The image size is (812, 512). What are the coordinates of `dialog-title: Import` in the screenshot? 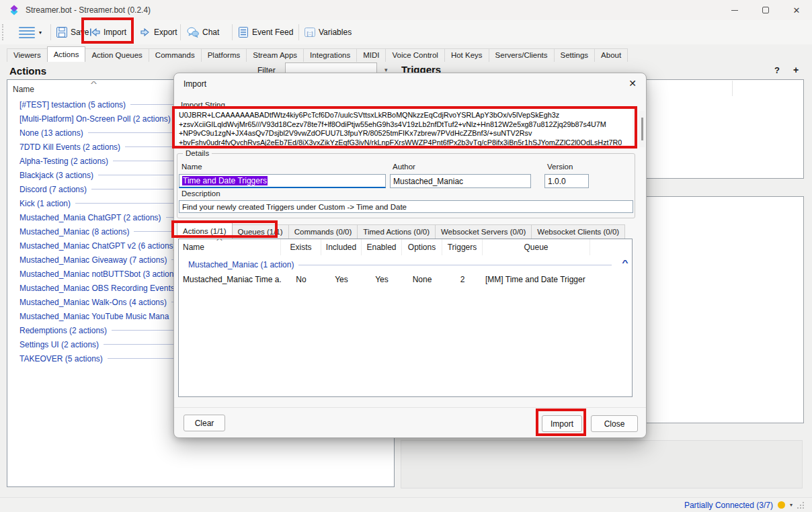 It's located at (195, 84).